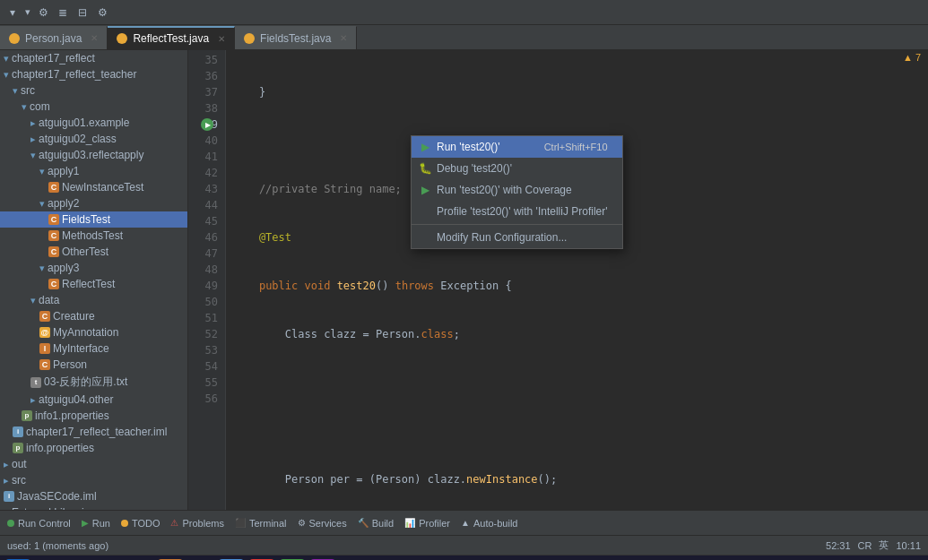  I want to click on tab-reflecttest-java: ReflectTest.java ✕, so click(171, 38).